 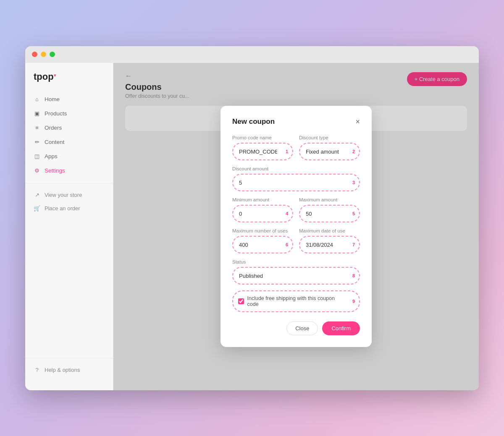 What do you see at coordinates (329, 210) in the screenshot?
I see `max-amount-group: Maximum amount 5` at bounding box center [329, 210].